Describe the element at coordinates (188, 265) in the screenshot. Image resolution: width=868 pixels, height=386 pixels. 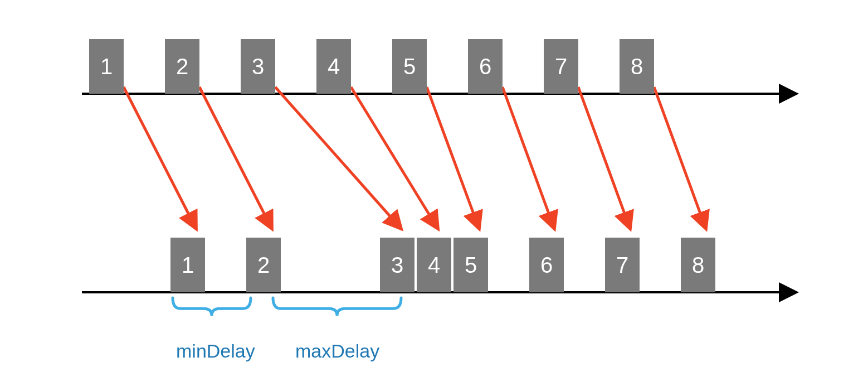
I see `bottom-event-box: 1` at that location.